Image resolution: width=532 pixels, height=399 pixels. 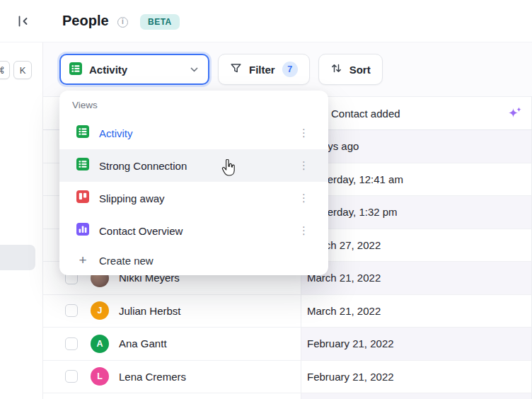 What do you see at coordinates (194, 166) in the screenshot?
I see `menu-item-strong-connection: Strong Connection ⋮` at bounding box center [194, 166].